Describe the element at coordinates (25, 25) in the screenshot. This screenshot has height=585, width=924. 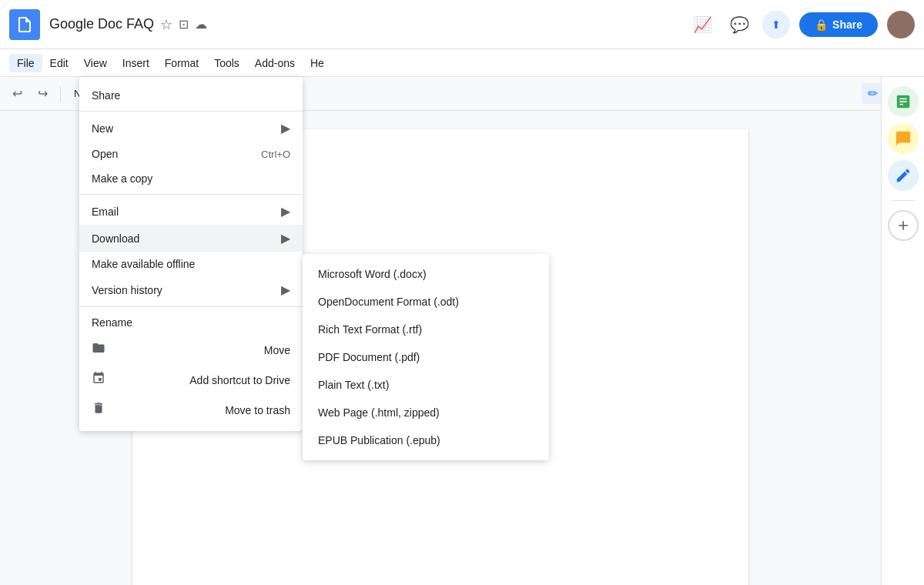
I see `app-icon` at that location.